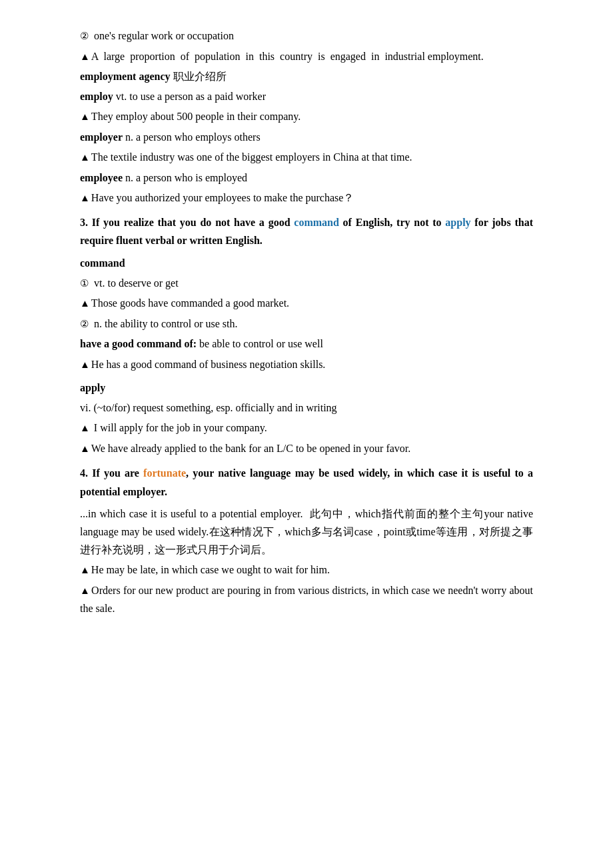 The image size is (613, 868). I want to click on circle-item-1: ② one's regular work or occupation, so click(306, 36).